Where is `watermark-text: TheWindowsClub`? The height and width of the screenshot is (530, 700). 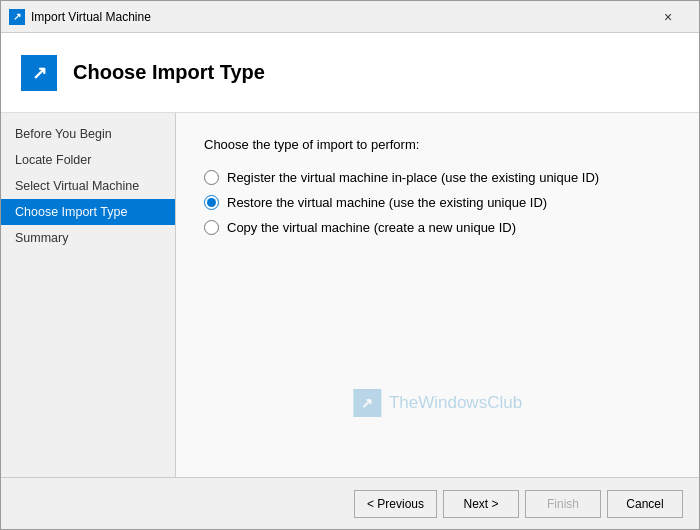
watermark-text: TheWindowsClub is located at coordinates (456, 403).